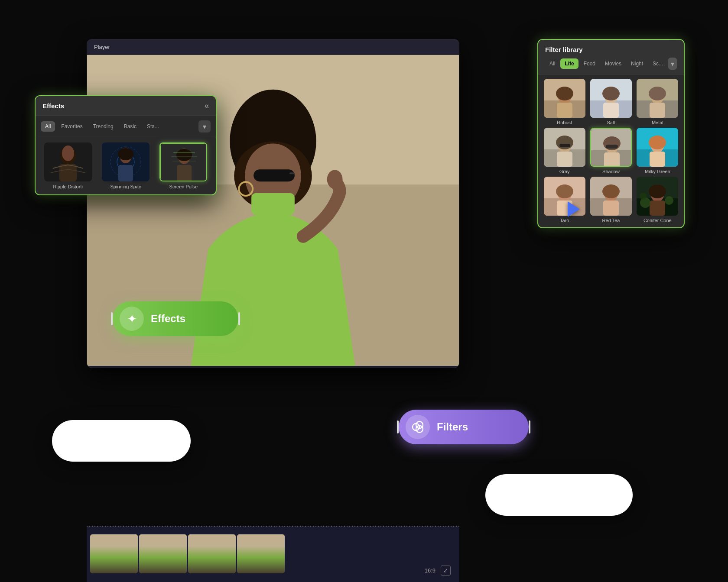 This screenshot has height=582, width=728. Describe the element at coordinates (126, 166) in the screenshot. I see `effect-item-spinning: Spinning Spac` at that location.